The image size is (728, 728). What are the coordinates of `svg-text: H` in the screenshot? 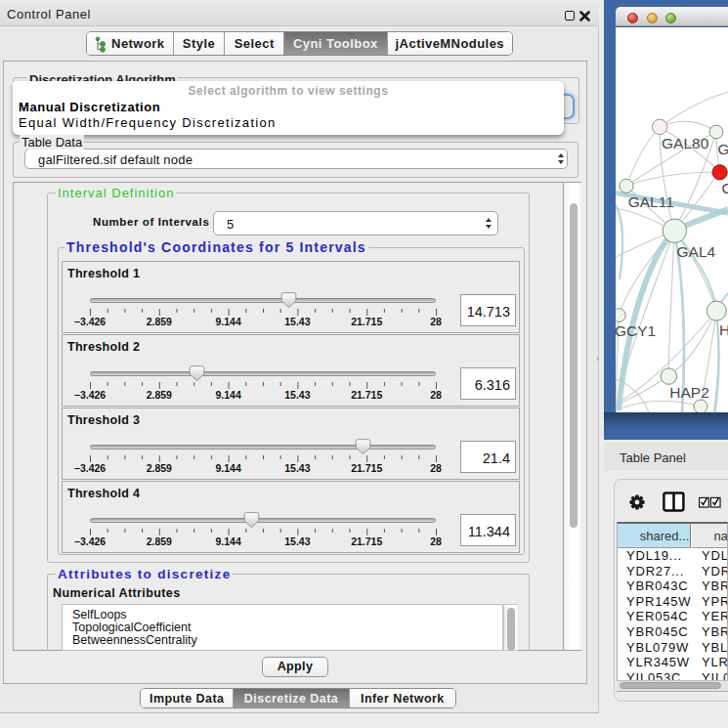 It's located at (723, 330).